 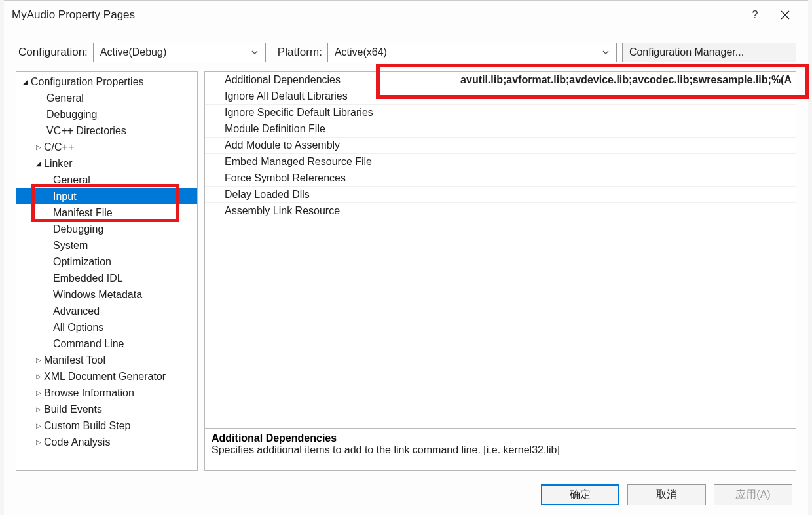 What do you see at coordinates (73, 15) in the screenshot?
I see `window-title: MyAudio Property Pages` at bounding box center [73, 15].